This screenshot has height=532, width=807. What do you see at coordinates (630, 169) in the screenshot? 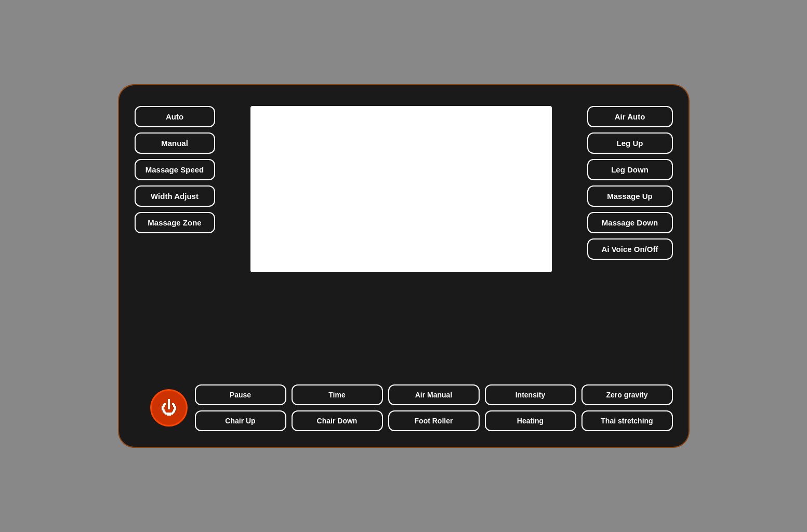
I see `leg-down-button: Leg Down` at bounding box center [630, 169].